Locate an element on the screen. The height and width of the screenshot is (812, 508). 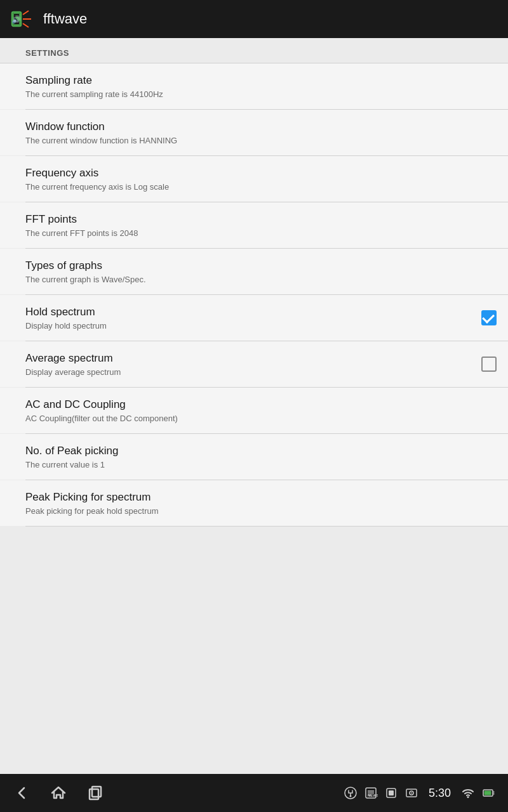
checkbox-average-spectrum is located at coordinates (489, 364).